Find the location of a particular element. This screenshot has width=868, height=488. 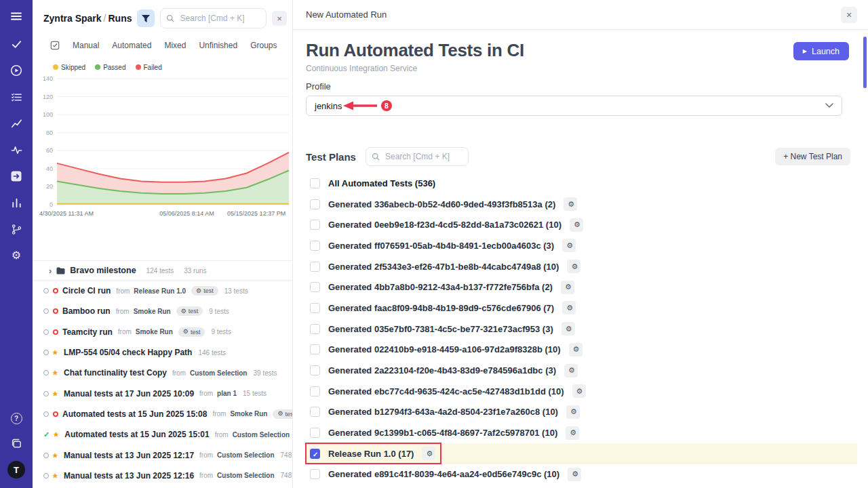

plans-search-input is located at coordinates (423, 157).